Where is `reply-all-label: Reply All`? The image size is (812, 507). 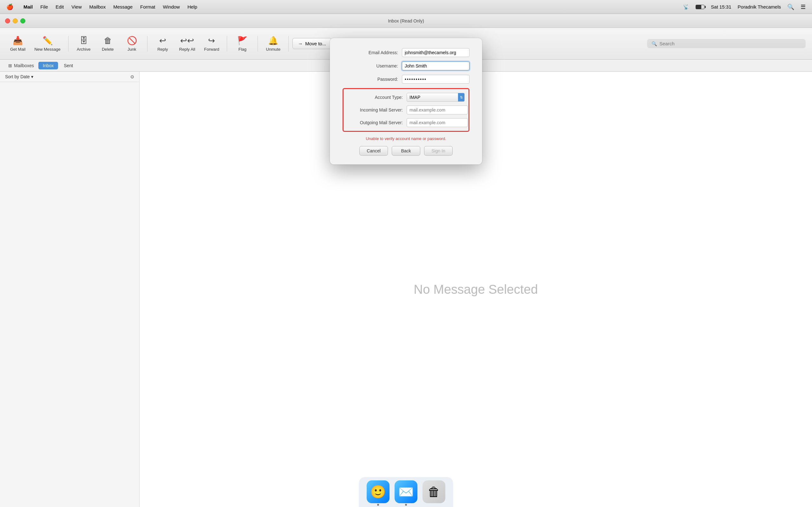
reply-all-label: Reply All is located at coordinates (187, 49).